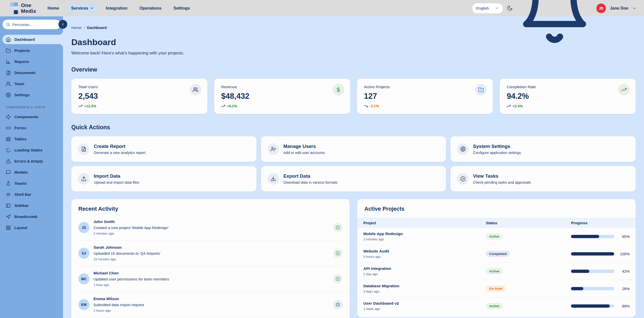 Image resolution: width=644 pixels, height=318 pixels. Describe the element at coordinates (116, 8) in the screenshot. I see `nav-item: Integration` at that location.